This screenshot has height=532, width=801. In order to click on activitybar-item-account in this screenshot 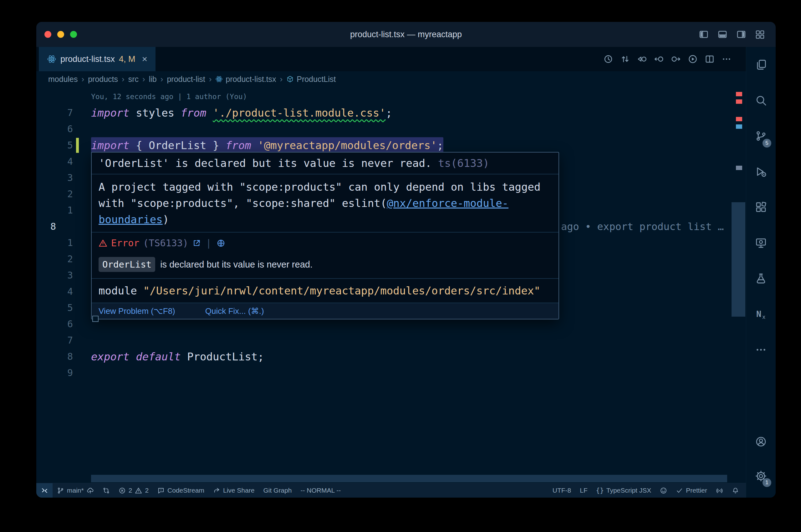, I will do `click(761, 442)`.